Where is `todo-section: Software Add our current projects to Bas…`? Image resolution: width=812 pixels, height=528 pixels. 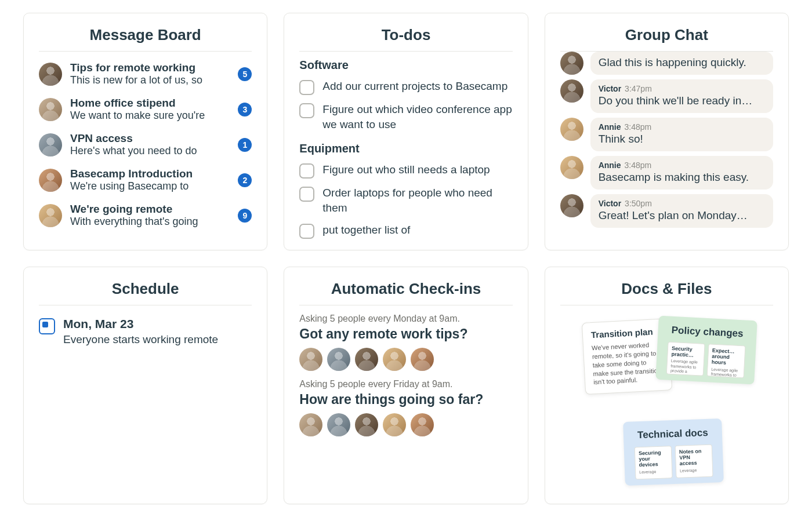
todo-section: Software Add our current projects to Bas… is located at coordinates (406, 97).